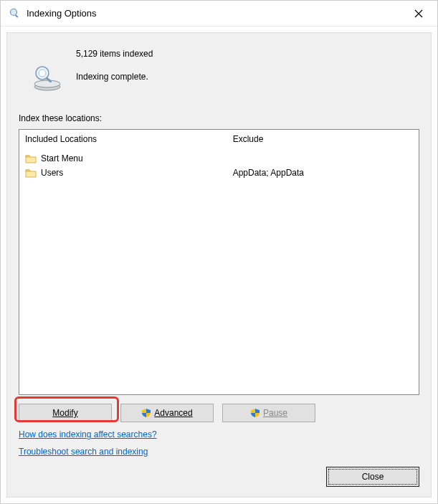 This screenshot has width=438, height=504. What do you see at coordinates (373, 477) in the screenshot?
I see `close-button: Close` at bounding box center [373, 477].